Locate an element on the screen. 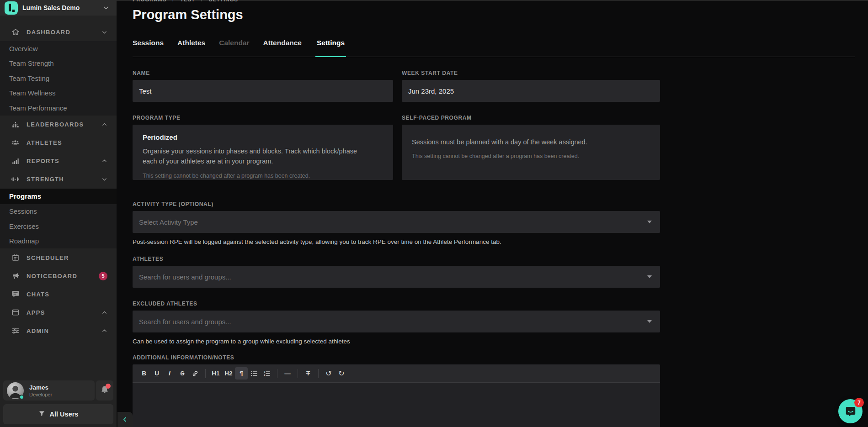 The image size is (868, 427). sidebar-item-team-wellness: Team Wellness is located at coordinates (59, 93).